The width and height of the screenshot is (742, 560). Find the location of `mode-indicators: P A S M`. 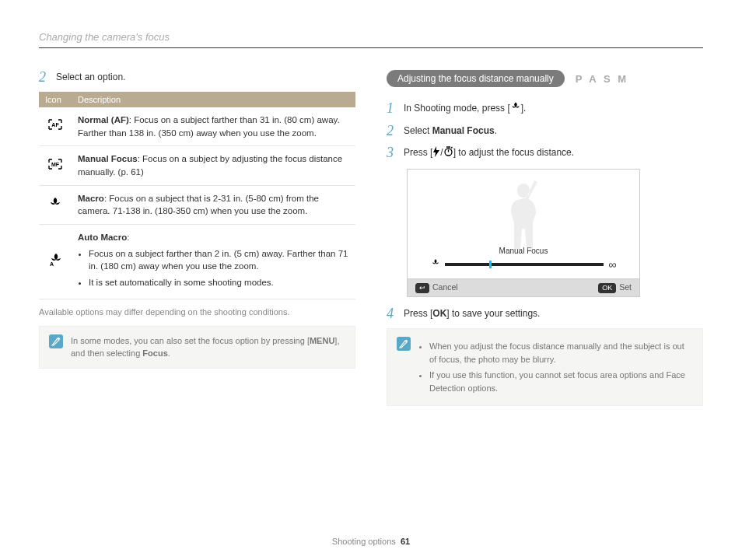

mode-indicators: P A S M is located at coordinates (602, 79).